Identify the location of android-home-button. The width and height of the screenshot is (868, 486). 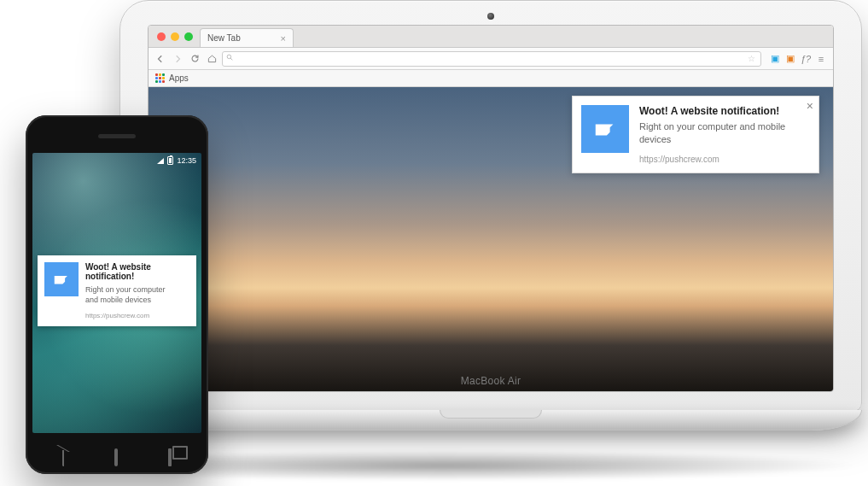
(116, 458).